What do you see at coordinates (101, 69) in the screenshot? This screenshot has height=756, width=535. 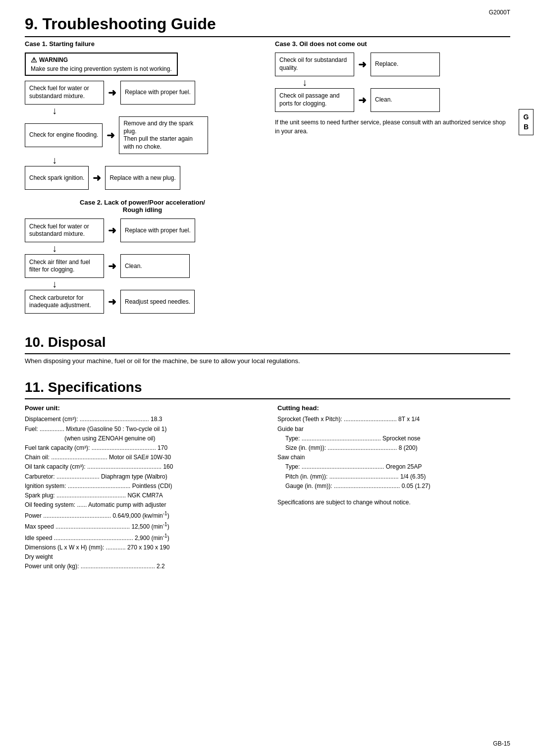 I see `warning-text: Make sure the icing prevention system is…` at bounding box center [101, 69].